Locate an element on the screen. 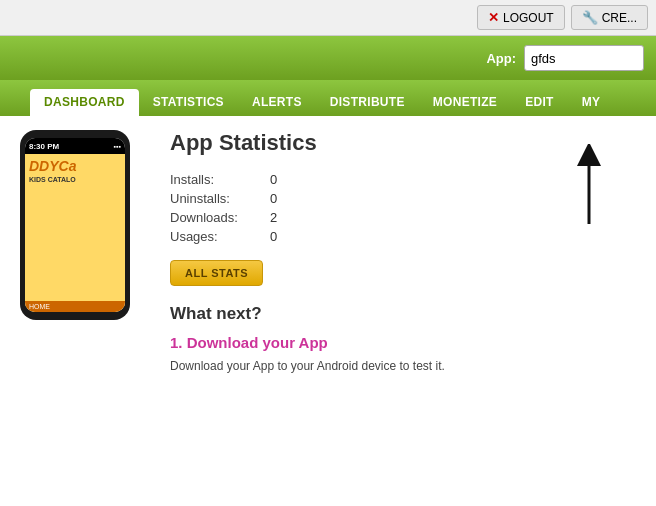 This screenshot has height=506, width=656. create-button: 🔧 CRE... is located at coordinates (610, 18).